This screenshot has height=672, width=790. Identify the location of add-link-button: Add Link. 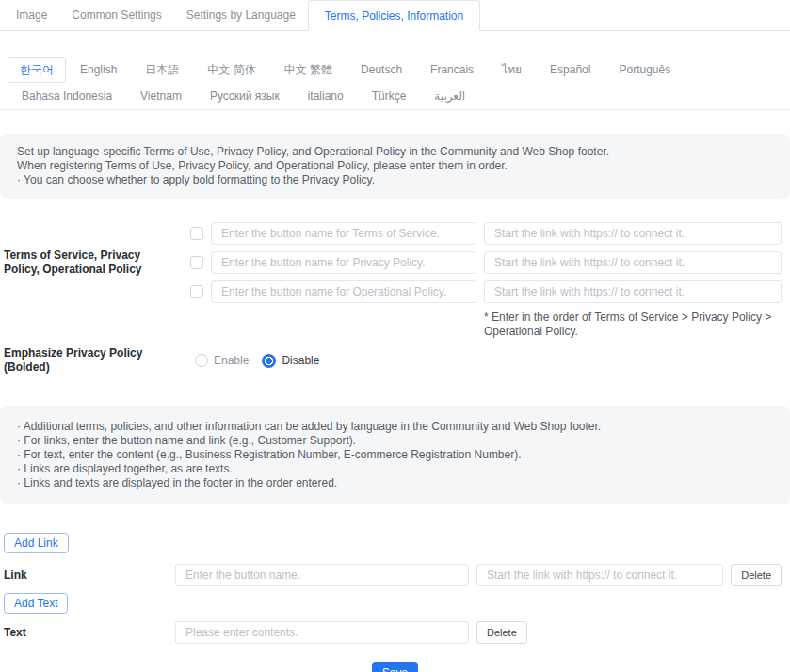
(36, 543).